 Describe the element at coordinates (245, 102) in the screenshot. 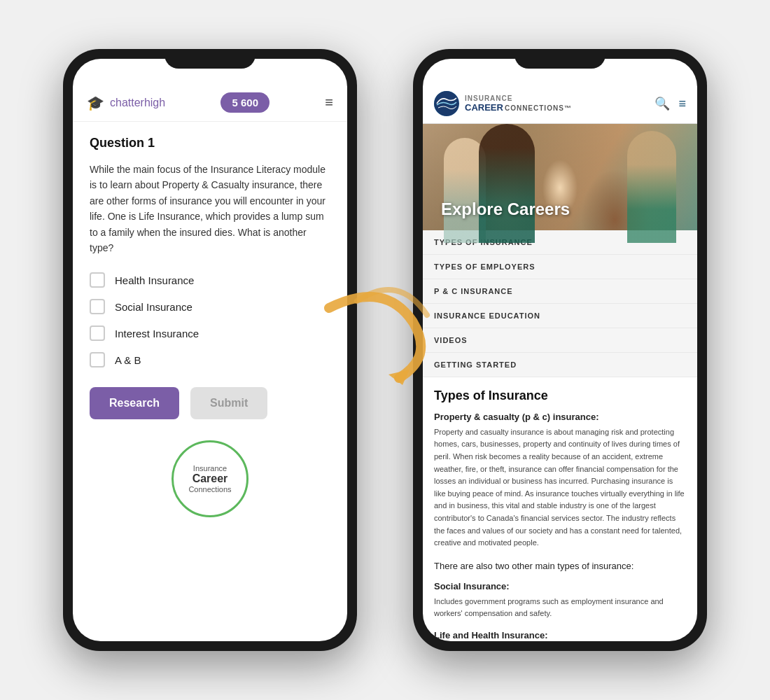

I see `score-badge: 5 600` at that location.